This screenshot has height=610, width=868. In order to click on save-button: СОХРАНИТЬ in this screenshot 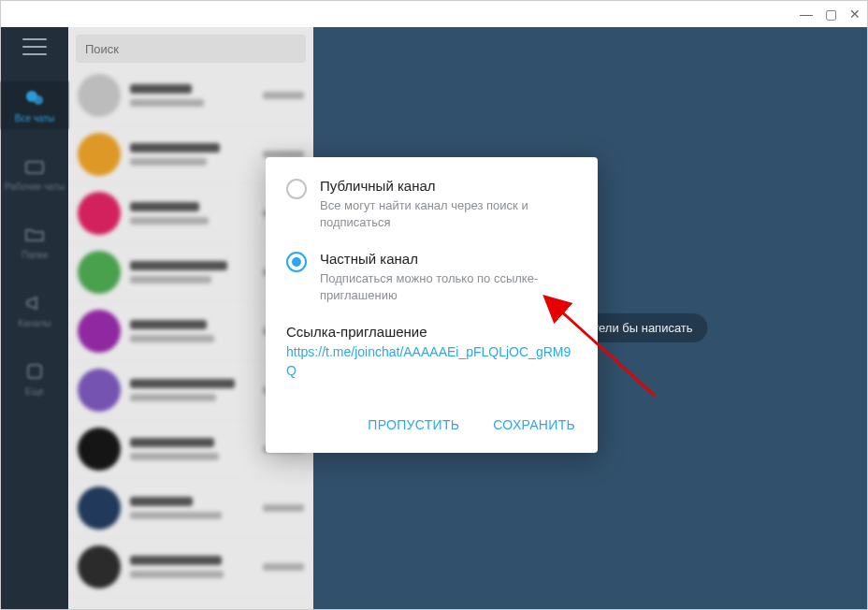, I will do `click(534, 425)`.